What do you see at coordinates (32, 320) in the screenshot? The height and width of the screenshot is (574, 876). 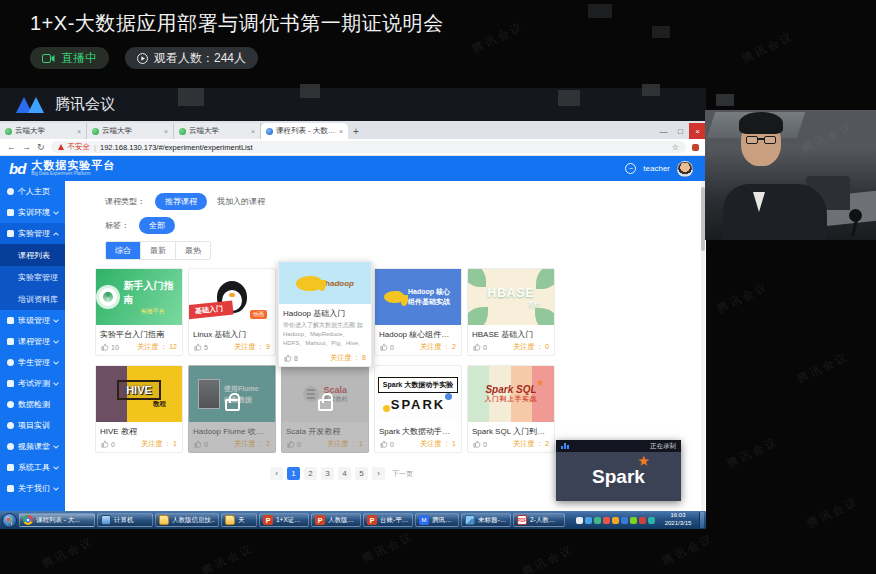 I see `sidebar-item-class-mgmt: 班级管理` at bounding box center [32, 320].